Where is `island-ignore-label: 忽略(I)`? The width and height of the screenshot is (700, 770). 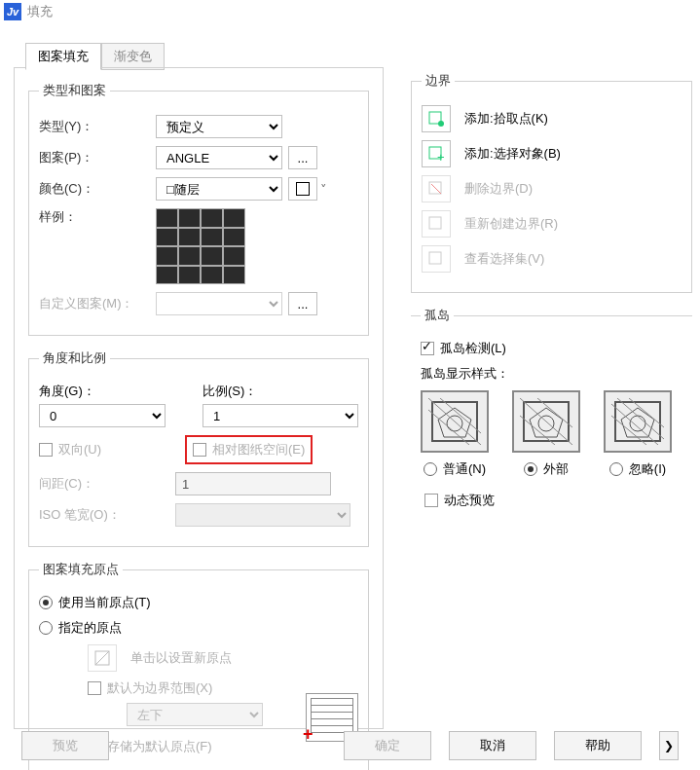 island-ignore-label: 忽略(I) is located at coordinates (647, 469).